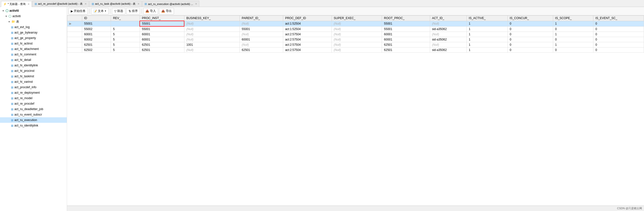 This screenshot has height=211, width=644. Describe the element at coordinates (96, 24) in the screenshot. I see `cell-id: 55001` at that location.